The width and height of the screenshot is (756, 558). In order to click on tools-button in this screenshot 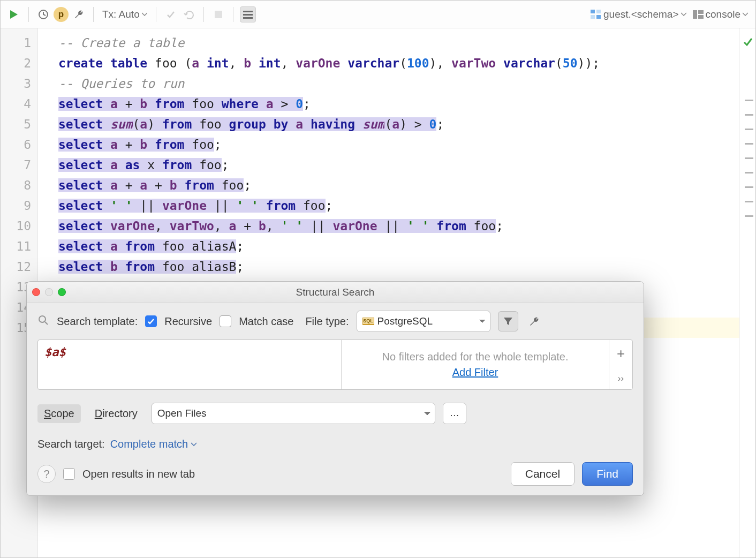, I will do `click(534, 321)`.